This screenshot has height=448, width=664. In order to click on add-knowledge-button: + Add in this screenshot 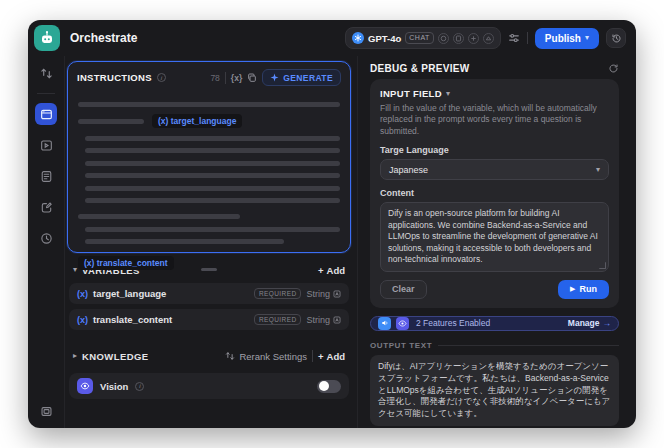, I will do `click(332, 356)`.